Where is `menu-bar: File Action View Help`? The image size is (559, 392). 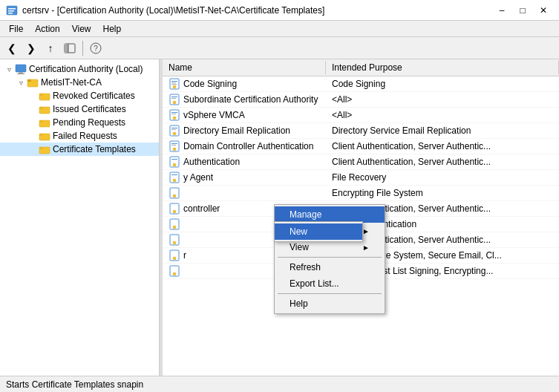 menu-bar: File Action View Help is located at coordinates (279, 29).